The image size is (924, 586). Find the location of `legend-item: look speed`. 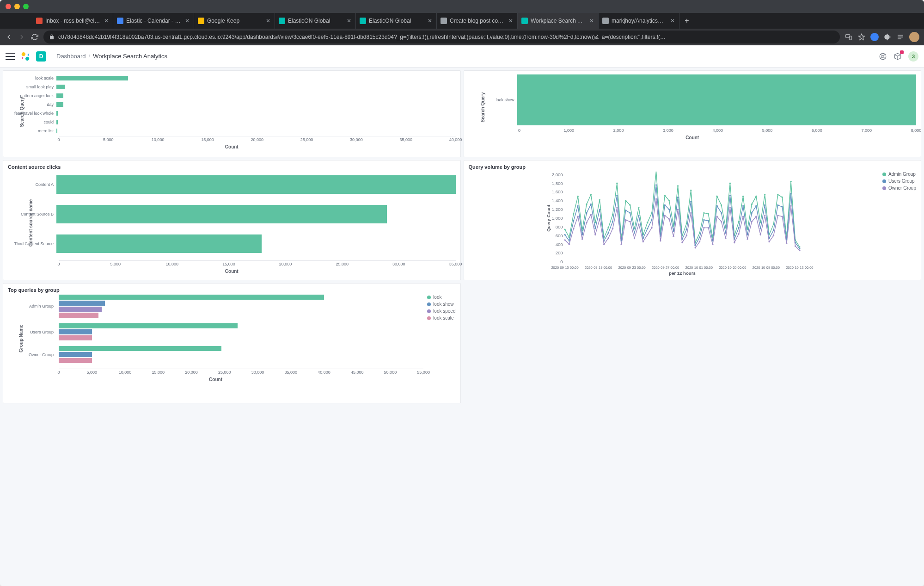

legend-item: look speed is located at coordinates (441, 311).